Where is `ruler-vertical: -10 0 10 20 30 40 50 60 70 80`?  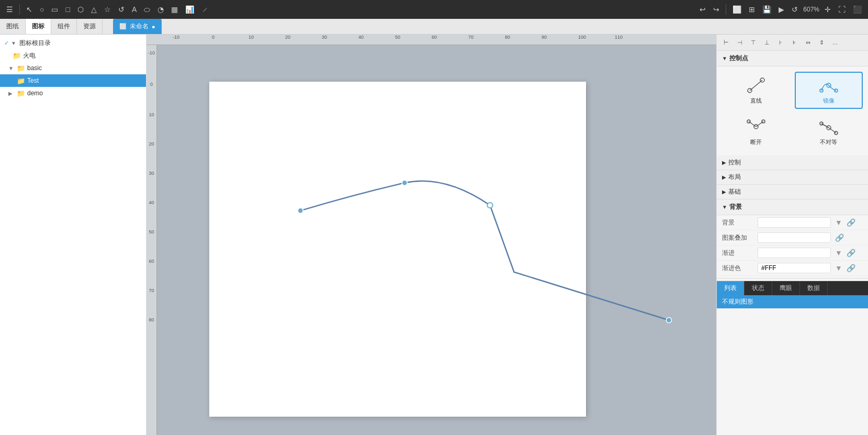 ruler-vertical: -10 0 10 20 30 40 50 60 70 80 is located at coordinates (152, 240).